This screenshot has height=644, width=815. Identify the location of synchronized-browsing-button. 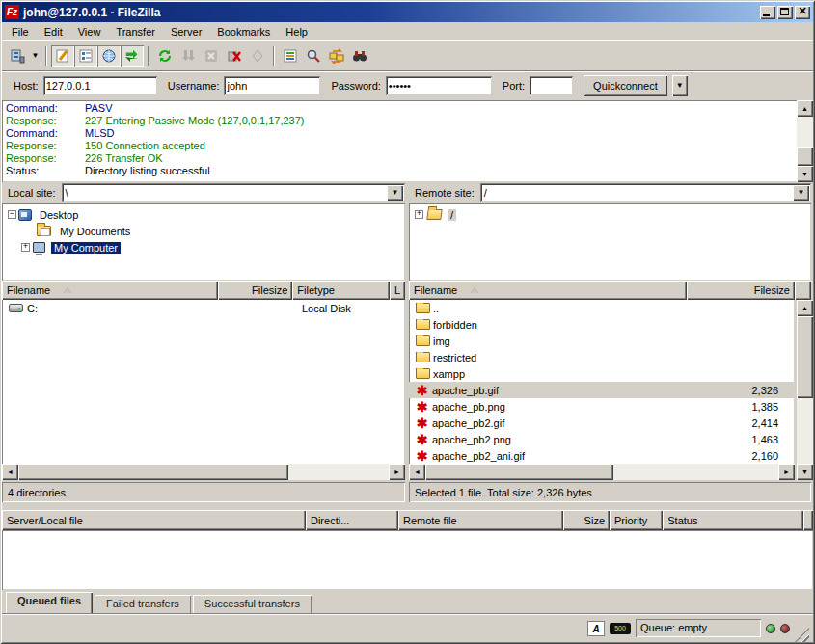
(337, 56).